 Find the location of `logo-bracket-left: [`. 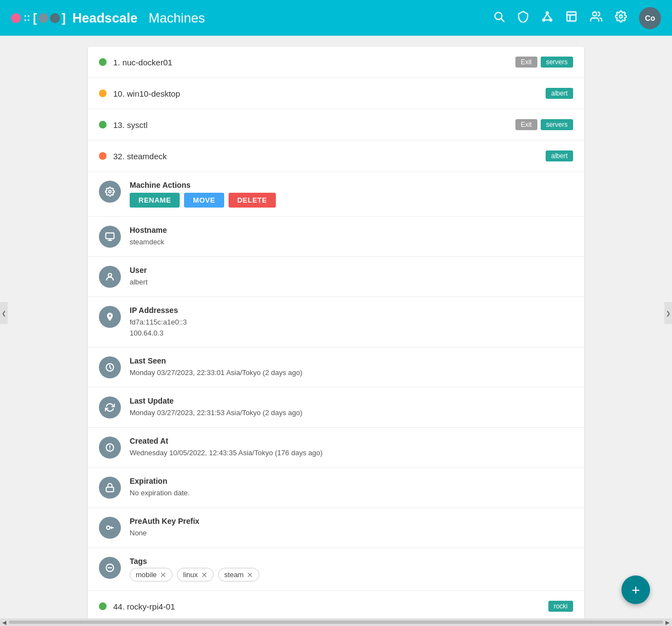

logo-bracket-left: [ is located at coordinates (35, 18).